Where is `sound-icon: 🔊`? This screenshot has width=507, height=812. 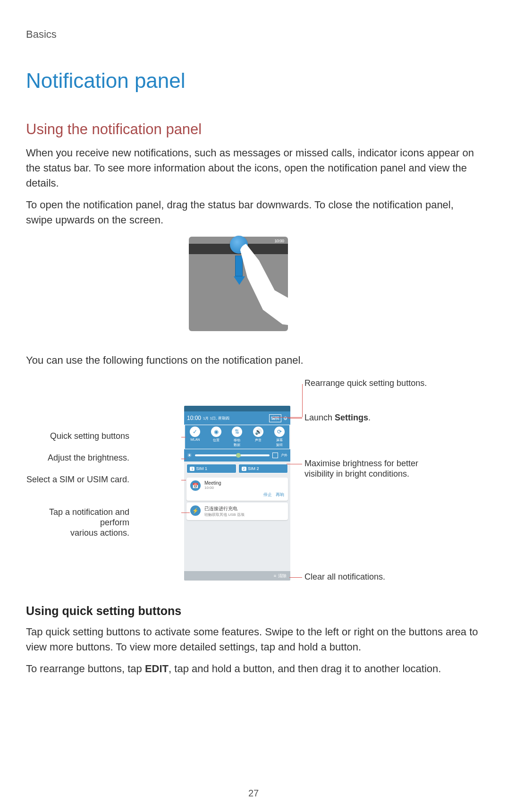
sound-icon: 🔊 is located at coordinates (258, 432).